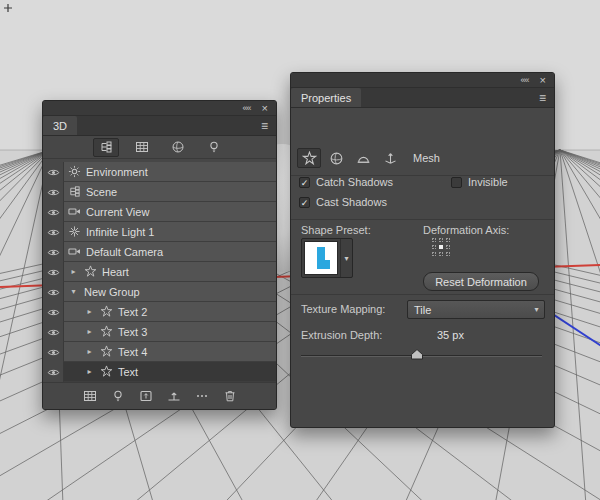 The height and width of the screenshot is (500, 600). What do you see at coordinates (160, 352) in the screenshot?
I see `layer-row-text4: ▸Text 4` at bounding box center [160, 352].